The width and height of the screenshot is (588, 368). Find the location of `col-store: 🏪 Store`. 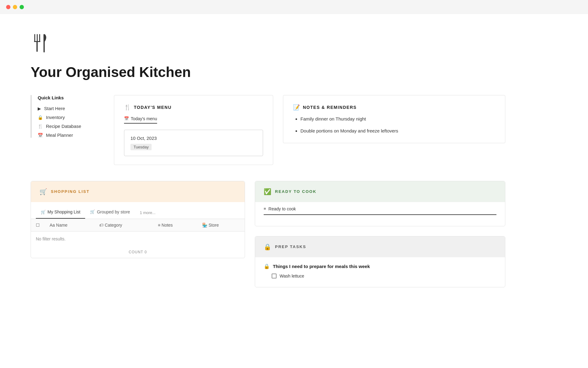

col-store: 🏪 Store is located at coordinates (221, 225).